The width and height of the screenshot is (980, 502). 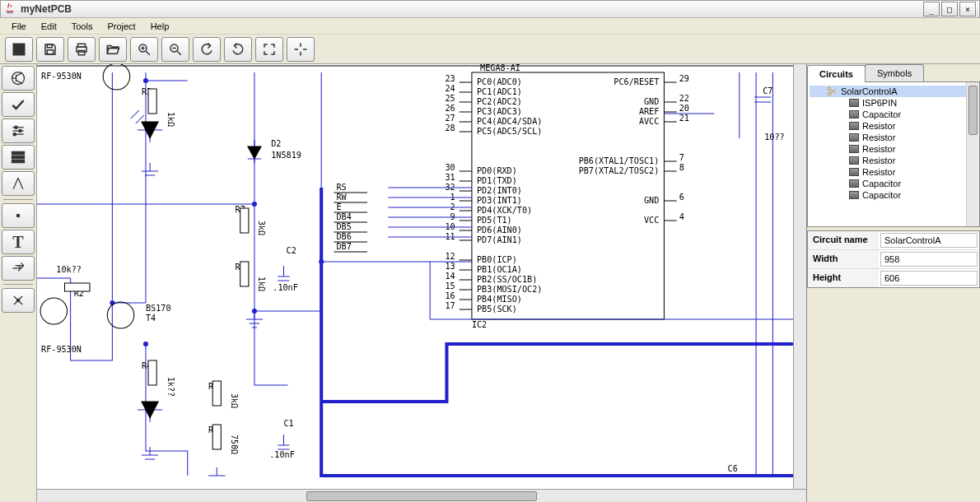 I want to click on text-tool: T, so click(x=18, y=242).